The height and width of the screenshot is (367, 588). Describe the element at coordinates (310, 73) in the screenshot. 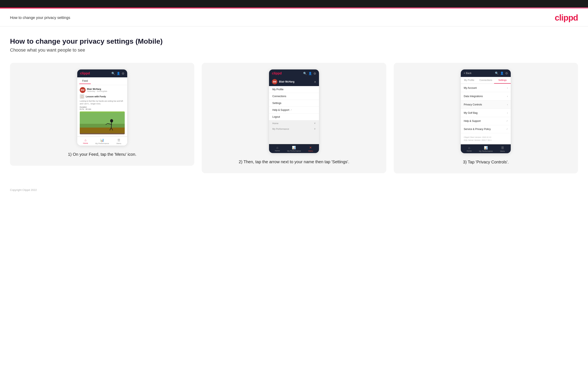

I see `s2-profile-icon: 👤` at that location.